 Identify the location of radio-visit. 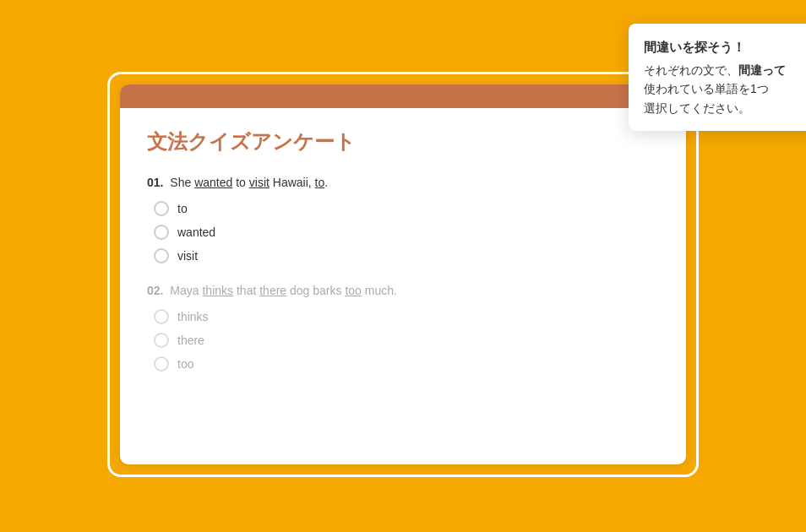
(161, 256).